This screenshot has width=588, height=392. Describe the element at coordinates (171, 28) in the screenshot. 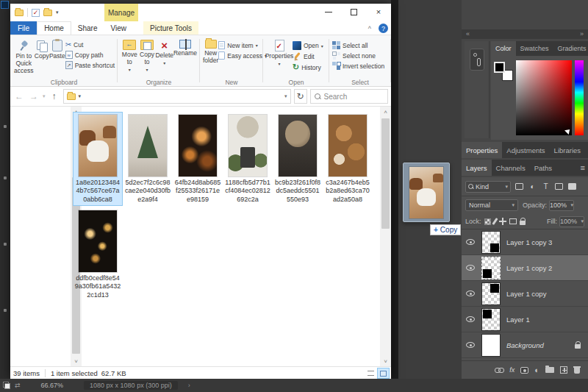

I see `tab-picture-tools: Picture Tools` at that location.